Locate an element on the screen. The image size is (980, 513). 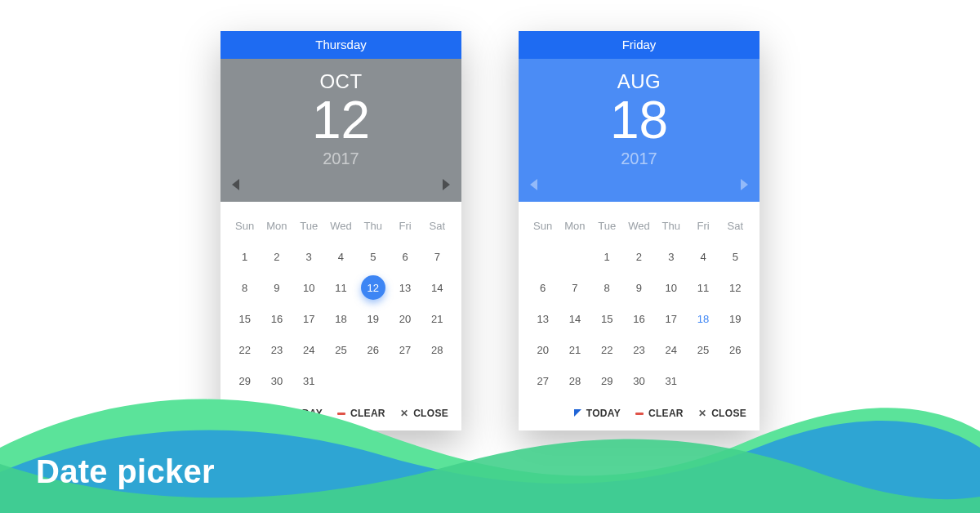
header-panel: OCT 12 2017 is located at coordinates (341, 131).